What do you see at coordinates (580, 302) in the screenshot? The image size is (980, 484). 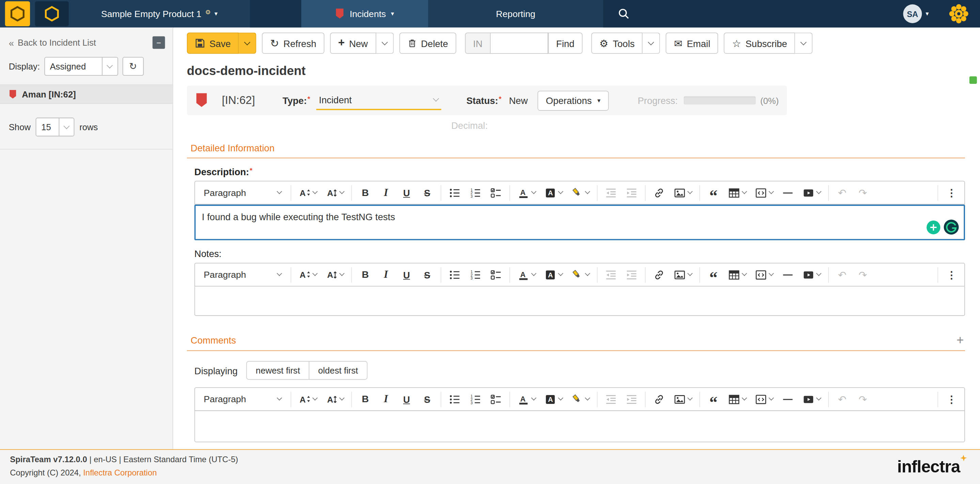 I see `notes-editor-content` at bounding box center [580, 302].